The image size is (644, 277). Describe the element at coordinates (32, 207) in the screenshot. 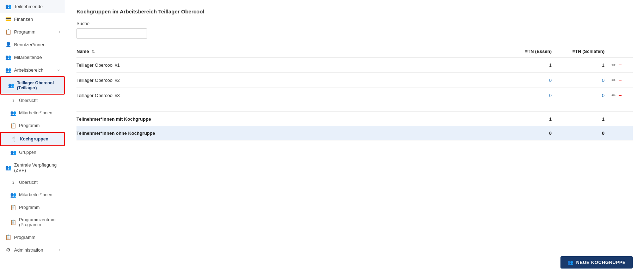

I see `sidebar-item-programm-zvp: 📋 Programm` at that location.